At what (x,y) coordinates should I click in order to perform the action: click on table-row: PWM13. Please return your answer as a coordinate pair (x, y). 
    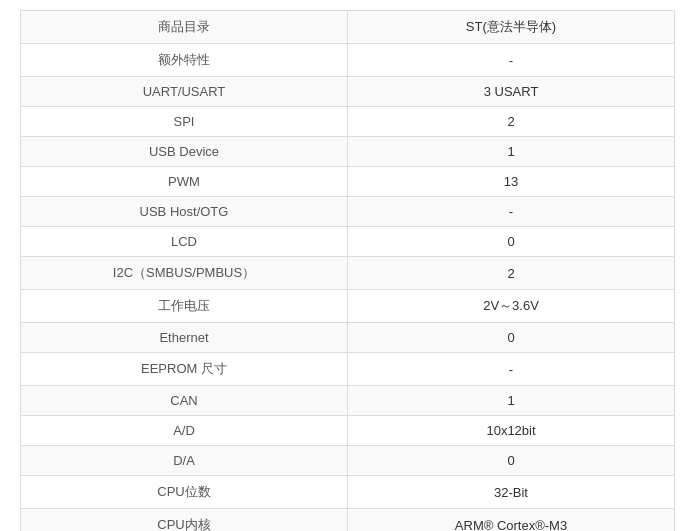
    Looking at the image, I should click on (348, 182).